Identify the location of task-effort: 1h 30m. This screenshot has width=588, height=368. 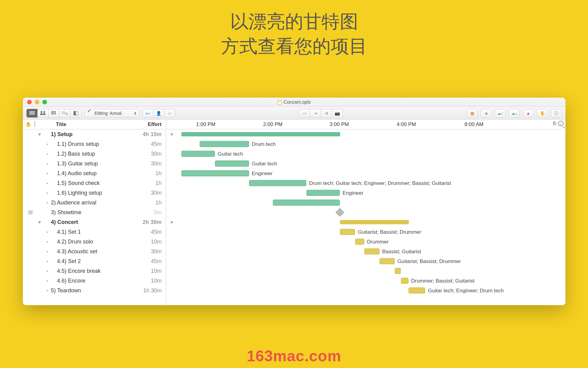
(147, 290).